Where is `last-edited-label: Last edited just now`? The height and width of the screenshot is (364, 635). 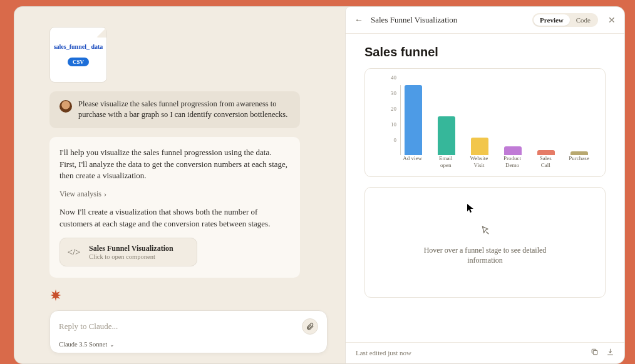
last-edited-label: Last edited just now is located at coordinates (383, 353).